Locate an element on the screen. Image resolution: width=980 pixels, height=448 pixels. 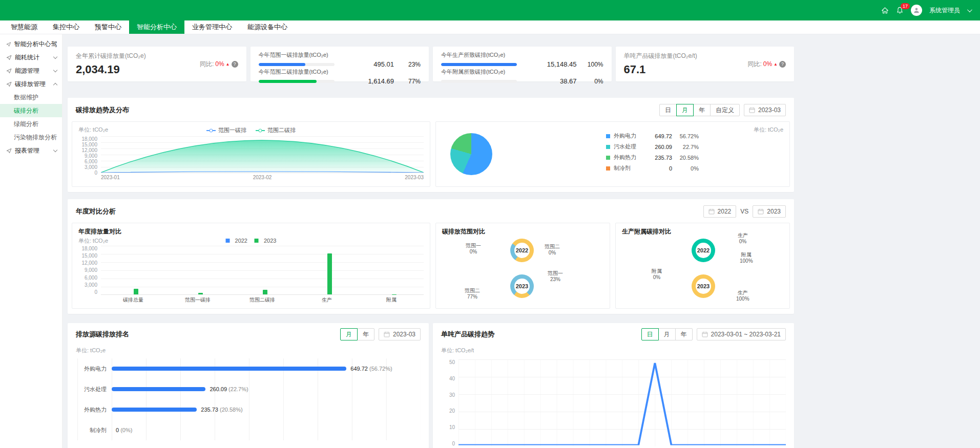
ranking-row: 外购电力649.72 (56.72%) is located at coordinates (248, 369).